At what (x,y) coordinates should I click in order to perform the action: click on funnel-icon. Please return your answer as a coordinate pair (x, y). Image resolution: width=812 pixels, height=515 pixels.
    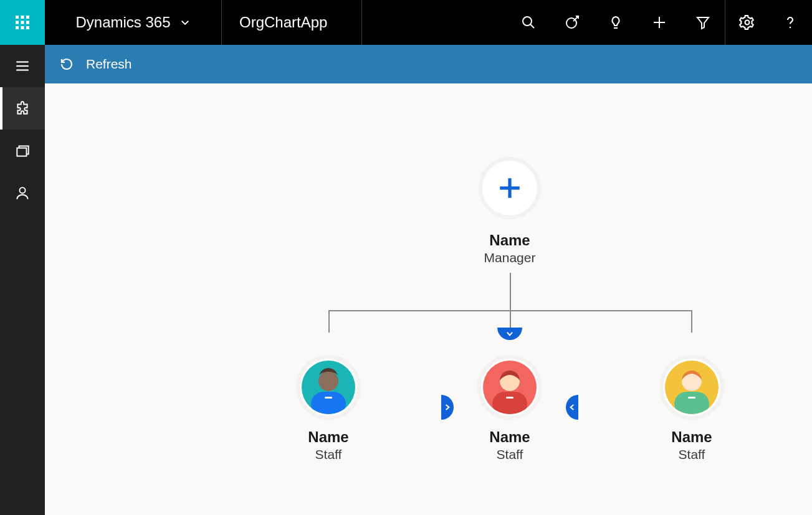
    Looking at the image, I should click on (703, 22).